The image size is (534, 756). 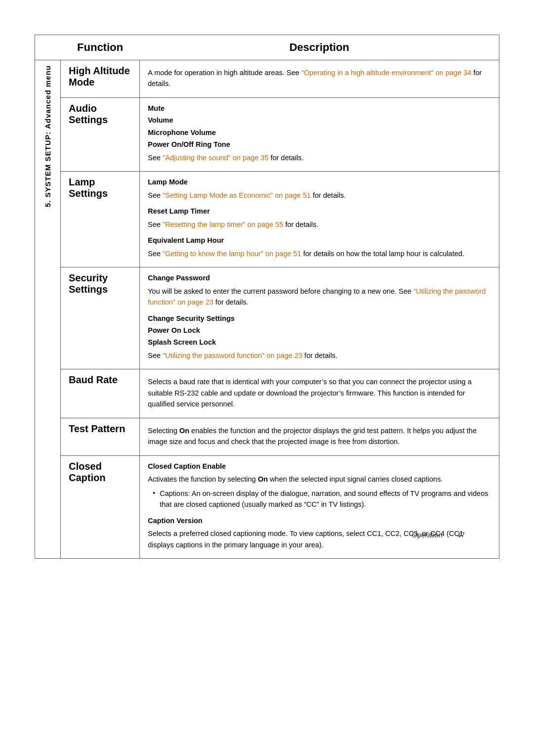 What do you see at coordinates (100, 47) in the screenshot?
I see `header-function: Function` at bounding box center [100, 47].